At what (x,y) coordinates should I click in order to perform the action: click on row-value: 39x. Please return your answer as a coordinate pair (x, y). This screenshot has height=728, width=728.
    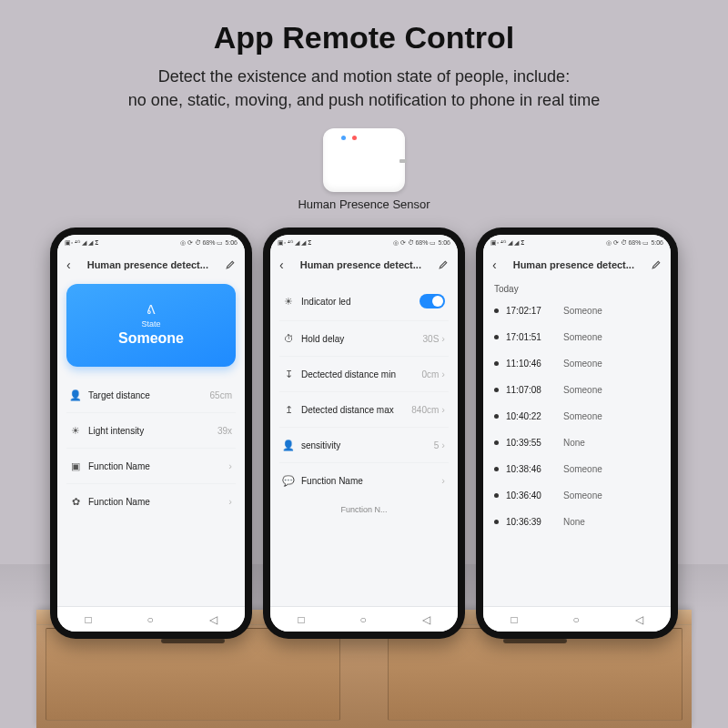
    Looking at the image, I should click on (225, 431).